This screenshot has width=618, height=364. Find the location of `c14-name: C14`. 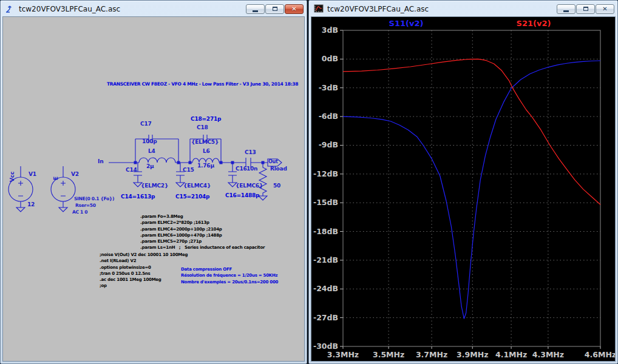

c14-name: C14 is located at coordinates (131, 170).